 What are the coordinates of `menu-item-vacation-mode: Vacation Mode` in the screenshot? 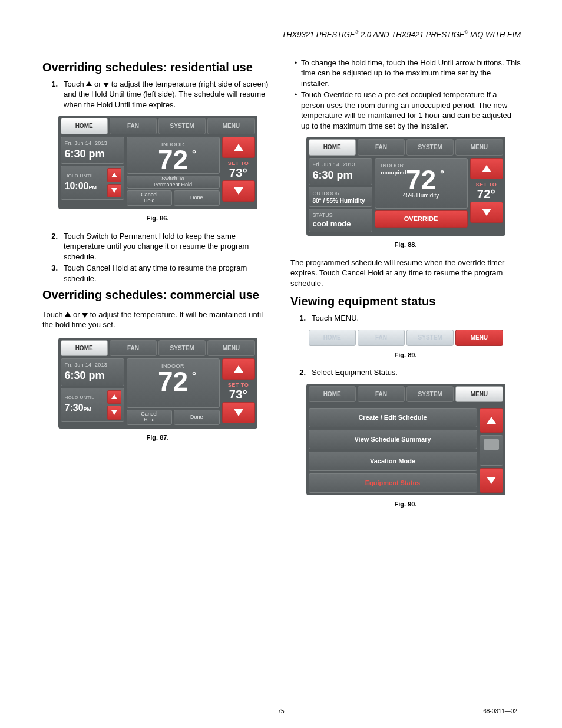 It's located at (393, 461).